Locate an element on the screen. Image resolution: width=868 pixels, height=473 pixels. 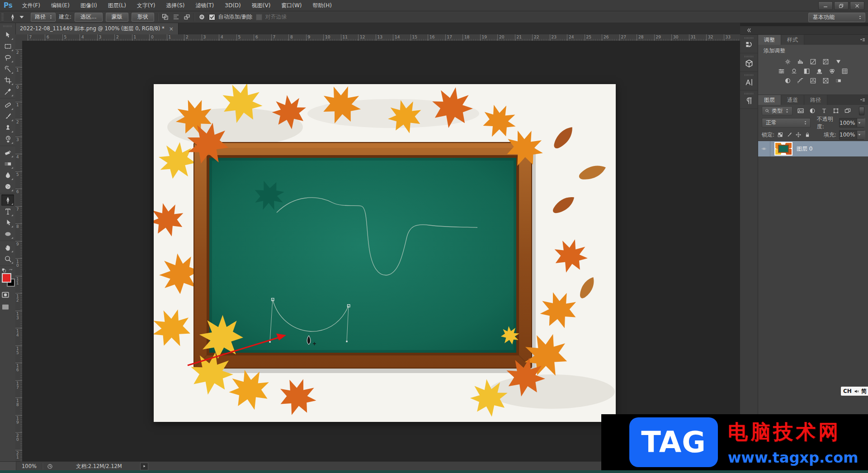
opacity-dropdown is located at coordinates (861, 123).